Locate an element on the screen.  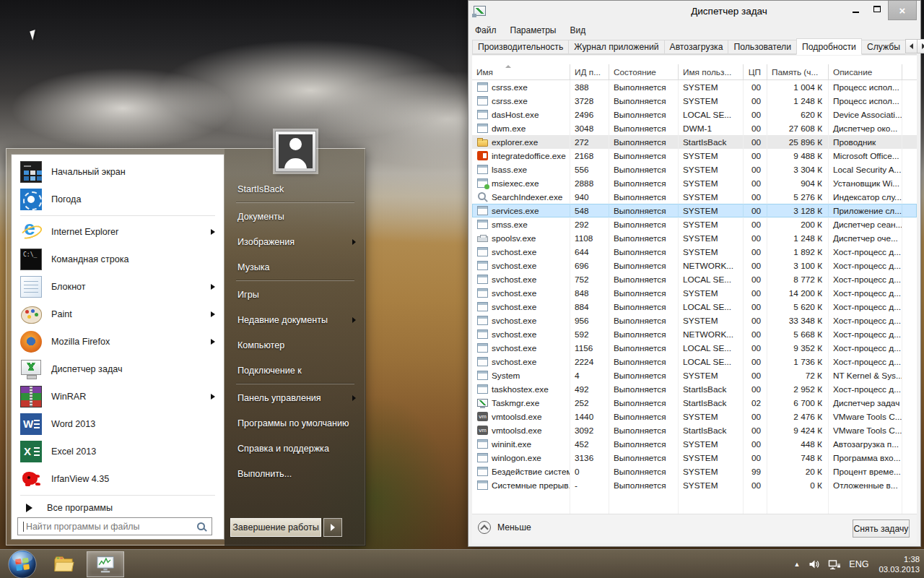
start-menu-item-internet-explorer: Internet Explorer is located at coordinates (118, 232).